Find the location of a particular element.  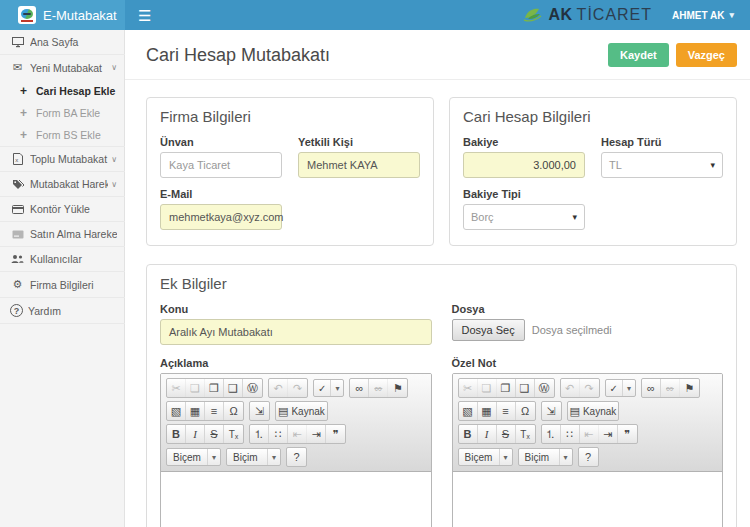

sidebar-item-kullanicilar: Kullanıcılar is located at coordinates (62, 258).